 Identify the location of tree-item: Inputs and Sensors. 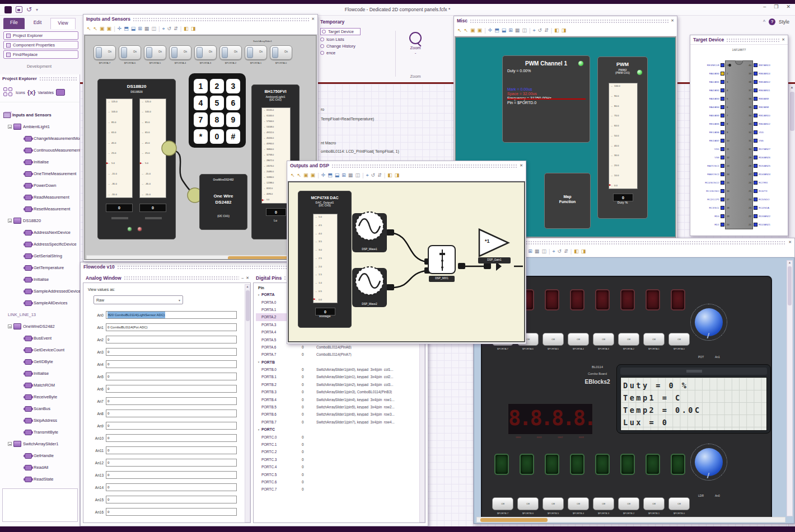
(40, 115).